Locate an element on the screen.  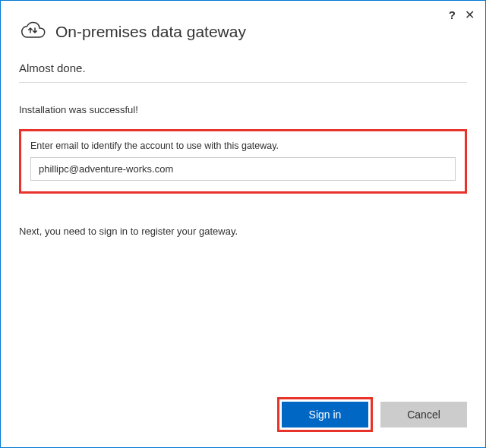
divider is located at coordinates (243, 82).